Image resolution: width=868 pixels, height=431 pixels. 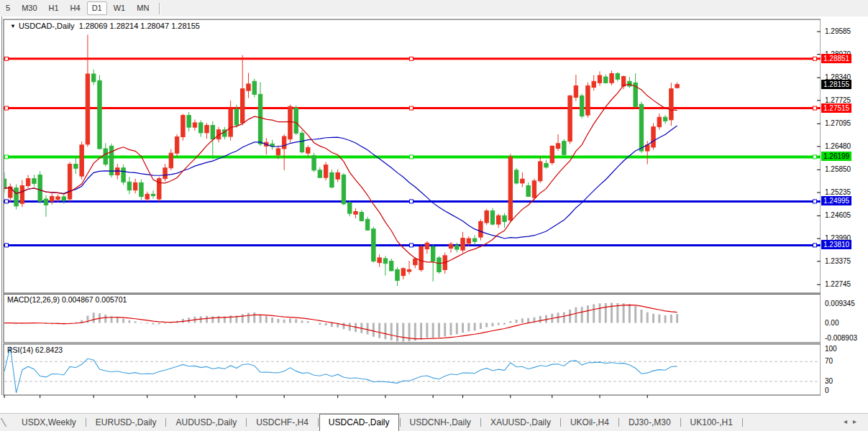 I want to click on chart-tab-xauusd-daily: XAUUSD-,Daily, so click(x=521, y=422).